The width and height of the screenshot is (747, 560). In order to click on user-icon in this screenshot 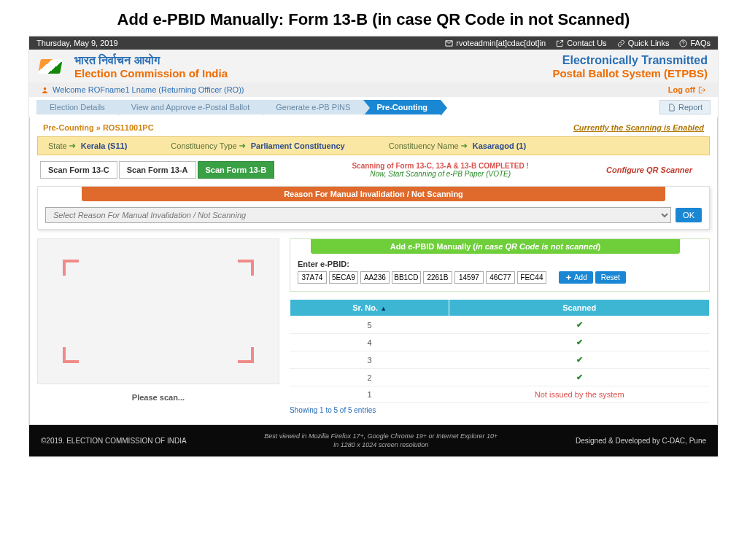, I will do `click(45, 90)`.